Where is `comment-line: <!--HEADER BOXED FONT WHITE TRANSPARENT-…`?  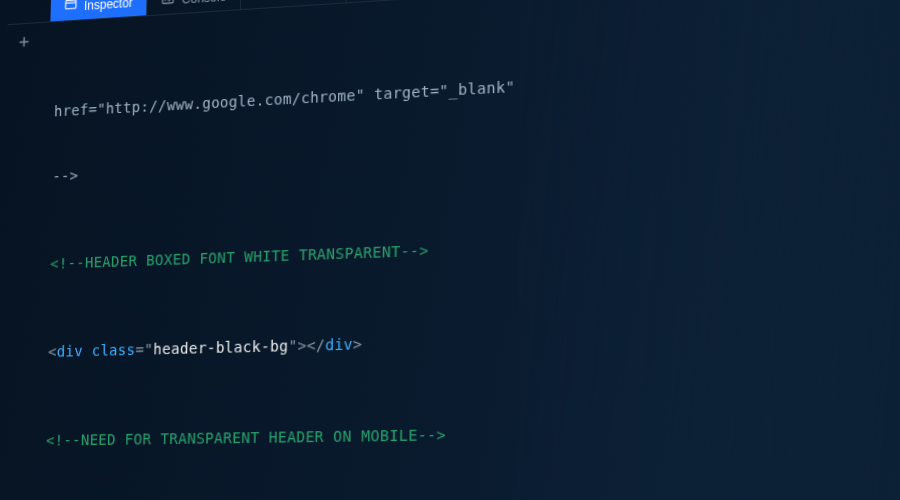 comment-line: <!--HEADER BOXED FONT WHITE TRANSPARENT-… is located at coordinates (475, 246).